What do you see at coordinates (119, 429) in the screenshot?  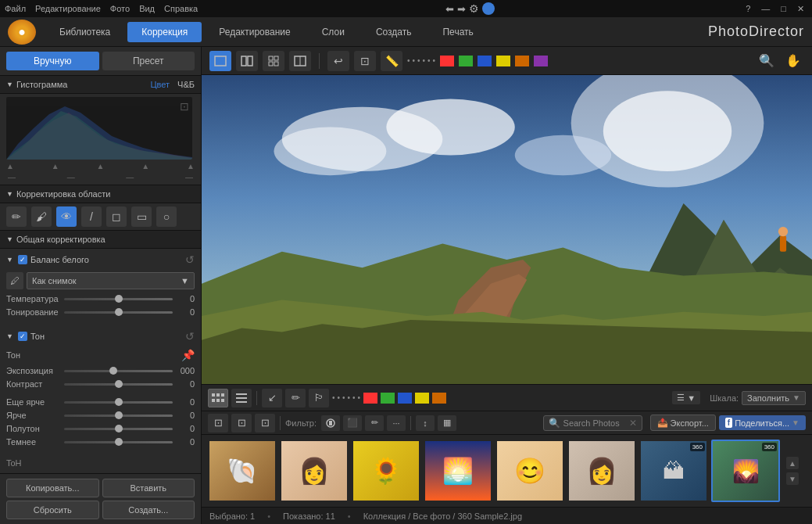 I see `midtone-slider` at bounding box center [119, 429].